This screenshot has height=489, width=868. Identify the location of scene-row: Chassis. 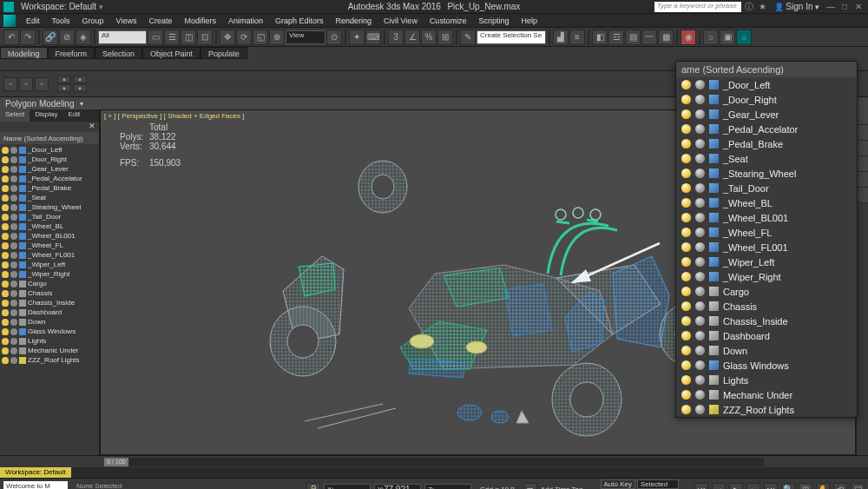
(49, 294).